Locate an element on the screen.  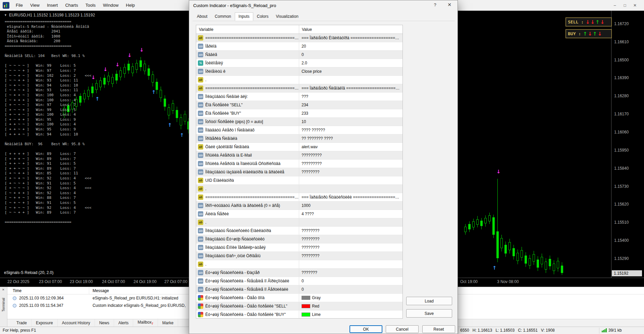
param-value: Close price is located at coordinates (312, 71).